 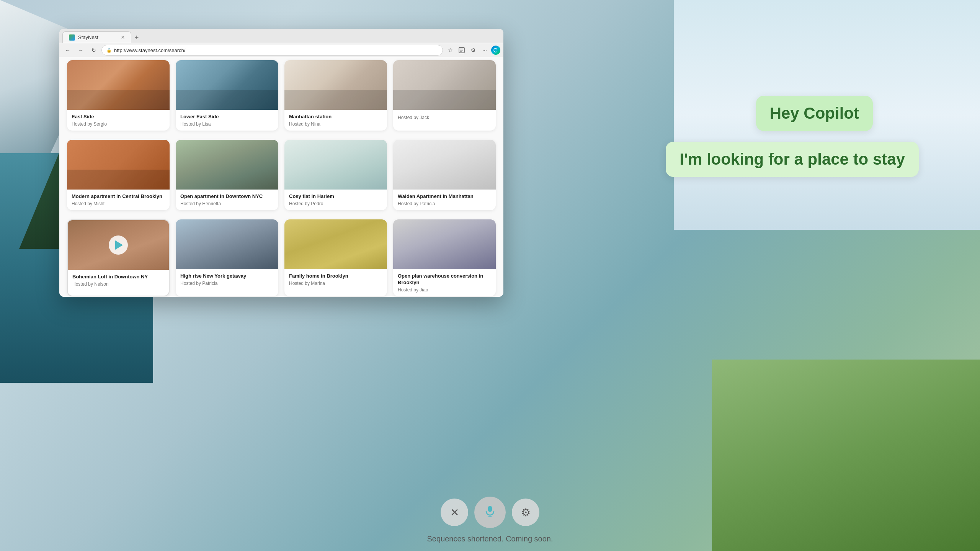 I want to click on tab-bar: StayNest ✕ +, so click(x=281, y=36).